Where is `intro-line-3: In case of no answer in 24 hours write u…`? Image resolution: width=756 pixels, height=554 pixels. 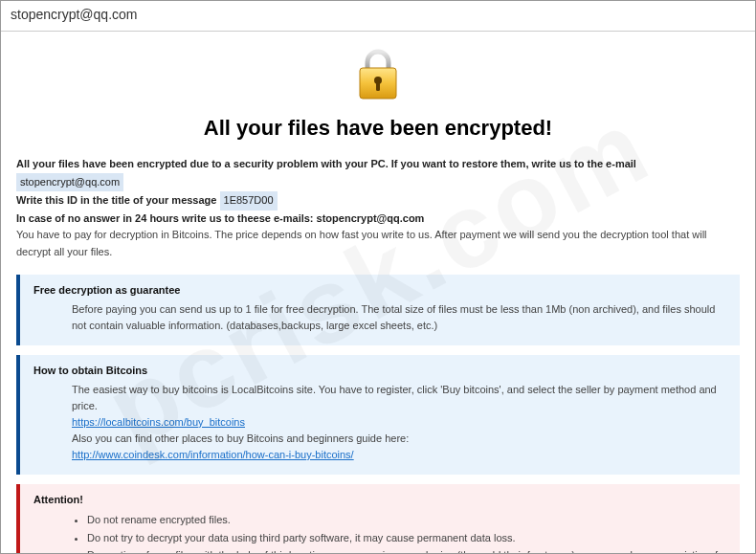 intro-line-3: In case of no answer in 24 hours write u… is located at coordinates (378, 219).